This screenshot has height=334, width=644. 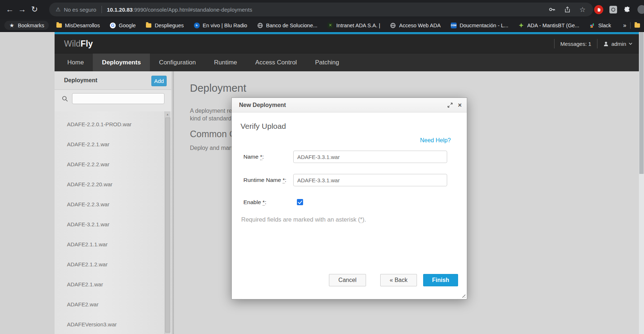 I want to click on search-icon, so click(x=65, y=100).